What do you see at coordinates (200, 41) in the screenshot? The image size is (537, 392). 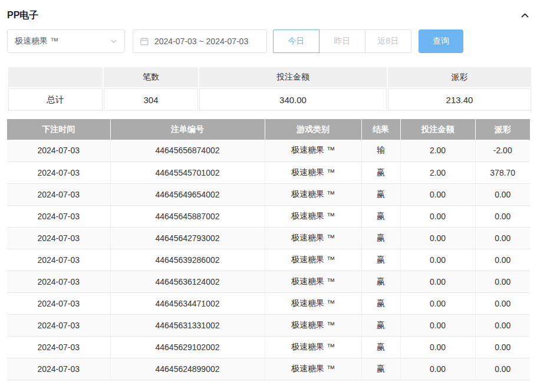 I see `date-range-picker: 2024-07-03 ~ 2024-07-03` at bounding box center [200, 41].